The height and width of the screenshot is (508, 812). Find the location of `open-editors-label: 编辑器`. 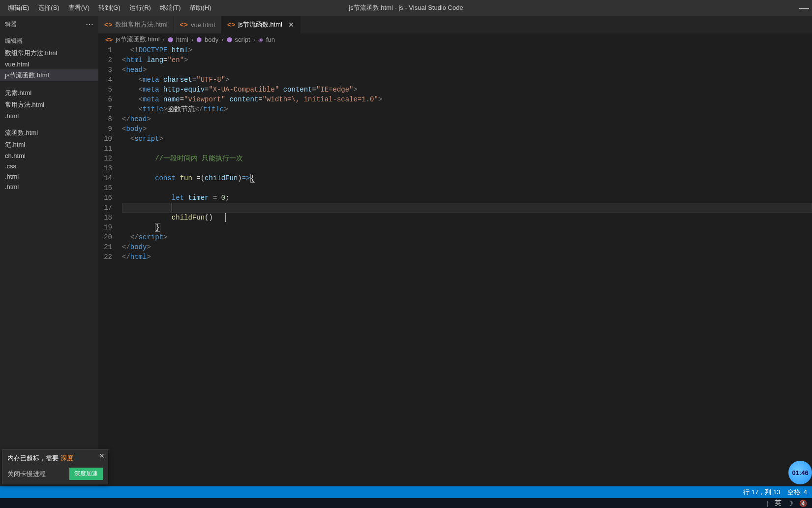

open-editors-label: 编辑器 is located at coordinates (49, 41).